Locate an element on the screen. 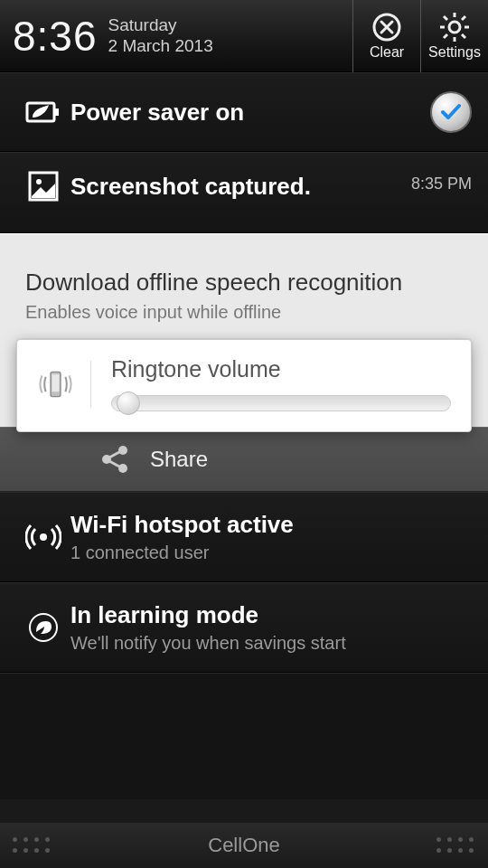 Image resolution: width=488 pixels, height=868 pixels. volume-title: Ringtone volume is located at coordinates (281, 369).